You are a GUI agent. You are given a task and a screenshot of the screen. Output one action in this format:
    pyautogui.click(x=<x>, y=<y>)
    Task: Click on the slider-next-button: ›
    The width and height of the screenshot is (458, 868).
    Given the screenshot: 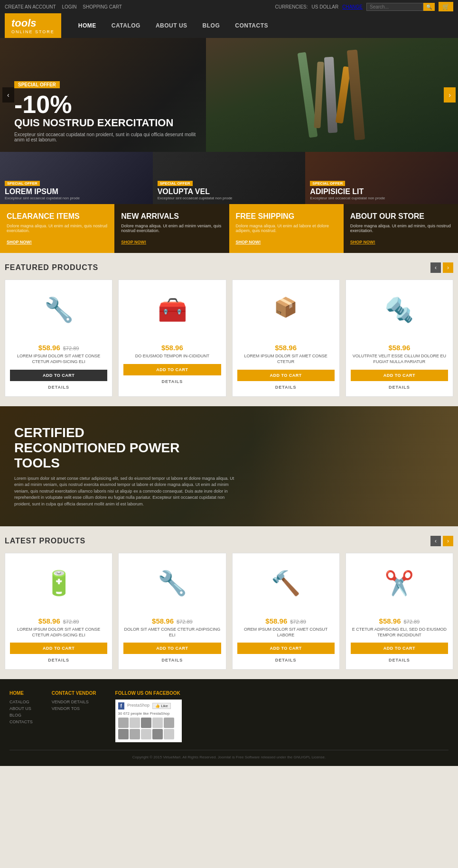 What is the action you would take?
    pyautogui.click(x=450, y=95)
    